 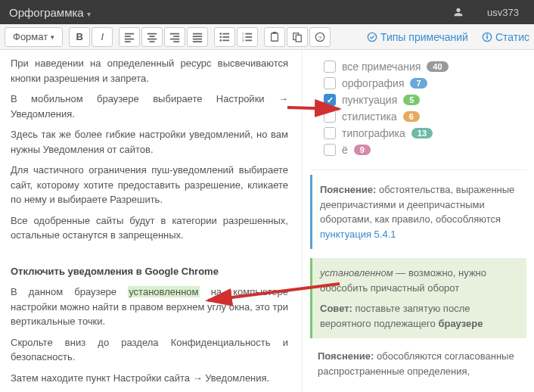 I want to click on filter-orthography: орфография7, so click(x=424, y=83).